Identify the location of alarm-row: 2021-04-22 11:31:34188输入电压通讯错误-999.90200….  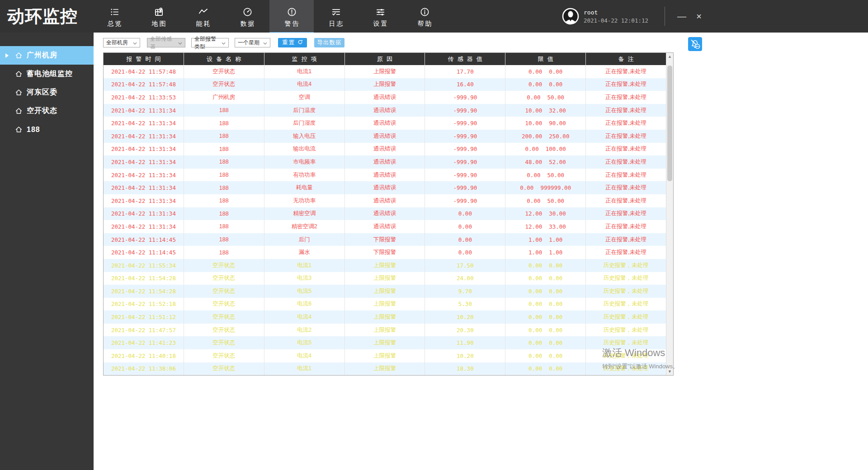
(385, 136).